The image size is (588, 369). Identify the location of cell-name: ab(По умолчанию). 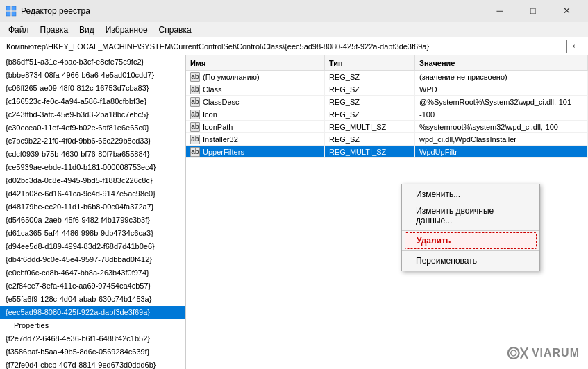
(255, 76).